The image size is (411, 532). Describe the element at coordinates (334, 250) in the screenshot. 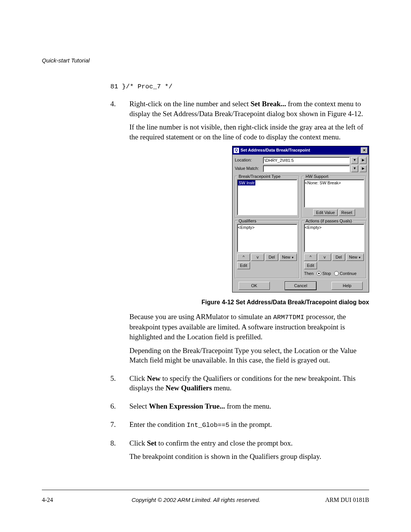

I see `group-actions: Actions (if passes Quals) <Empty> ^ v De…` at that location.